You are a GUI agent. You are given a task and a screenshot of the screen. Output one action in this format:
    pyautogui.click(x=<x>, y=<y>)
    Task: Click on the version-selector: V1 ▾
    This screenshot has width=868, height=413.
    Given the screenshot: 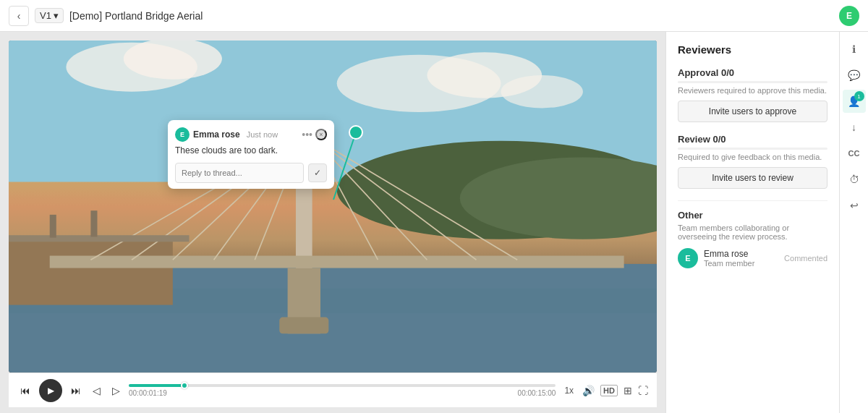 What is the action you would take?
    pyautogui.click(x=49, y=16)
    